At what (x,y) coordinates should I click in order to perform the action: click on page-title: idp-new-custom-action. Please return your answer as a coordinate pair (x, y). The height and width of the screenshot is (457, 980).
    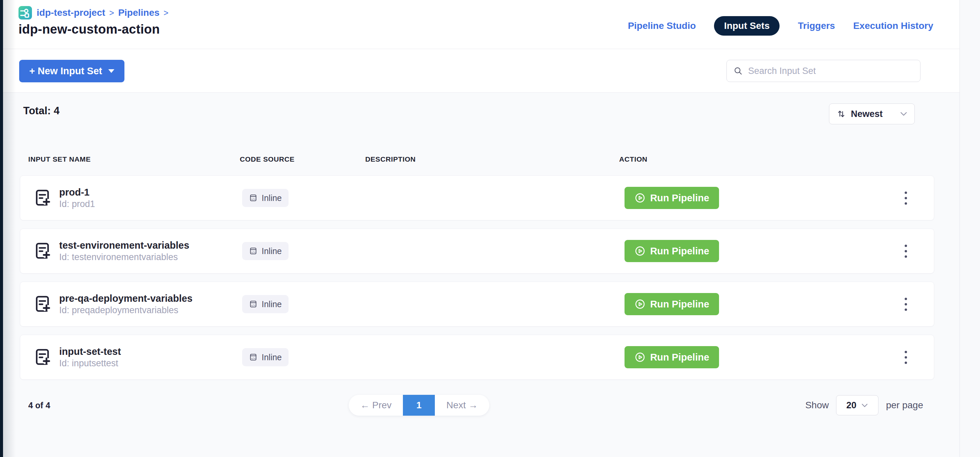
    Looking at the image, I should click on (89, 29).